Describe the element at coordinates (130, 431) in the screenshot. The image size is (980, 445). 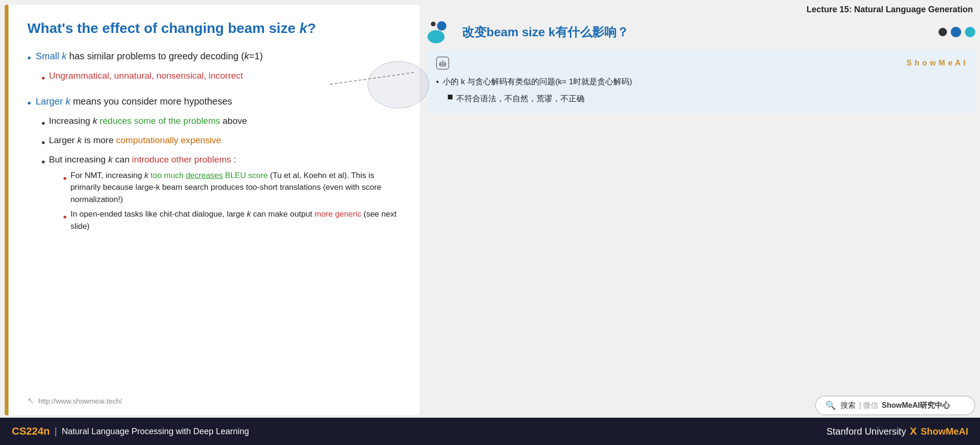
I see `bottom-left: CS224n | Natural Language Processing wit…` at that location.